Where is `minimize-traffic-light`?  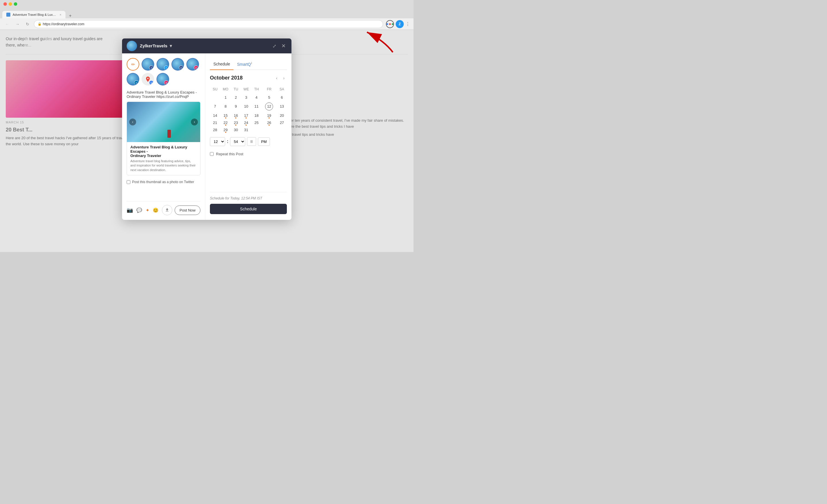
minimize-traffic-light is located at coordinates (10, 4).